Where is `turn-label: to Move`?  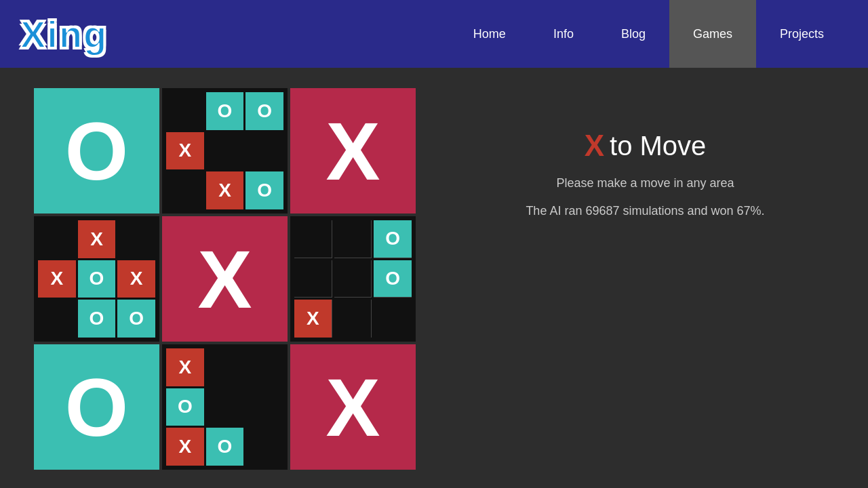
turn-label: to Move is located at coordinates (658, 146).